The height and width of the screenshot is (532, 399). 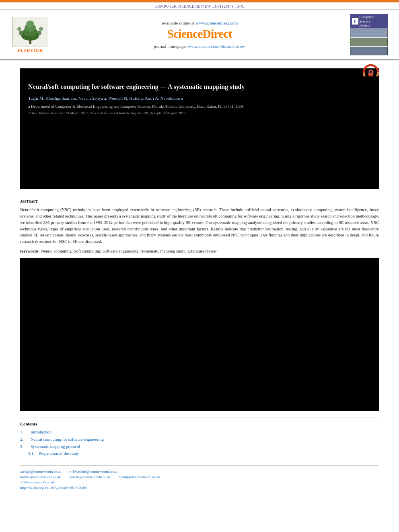 What do you see at coordinates (24, 440) in the screenshot?
I see `toc-num-2: 2.` at bounding box center [24, 440].